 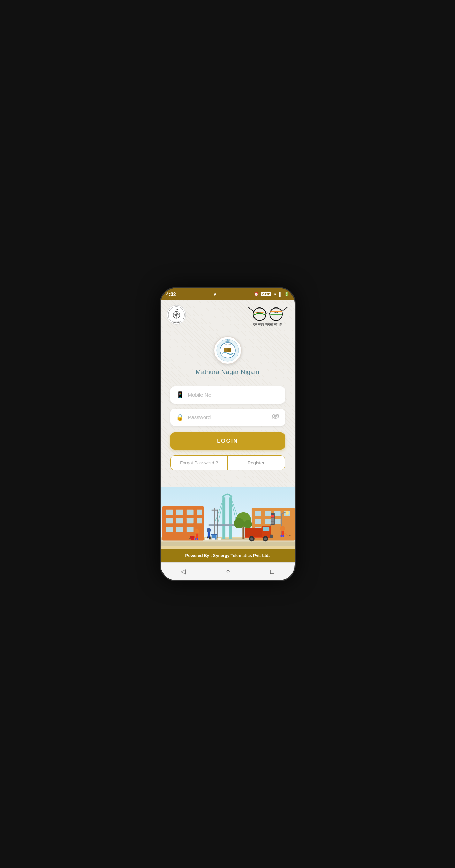 What do you see at coordinates (180, 395) in the screenshot?
I see `mobile-icon: 📱` at bounding box center [180, 395].